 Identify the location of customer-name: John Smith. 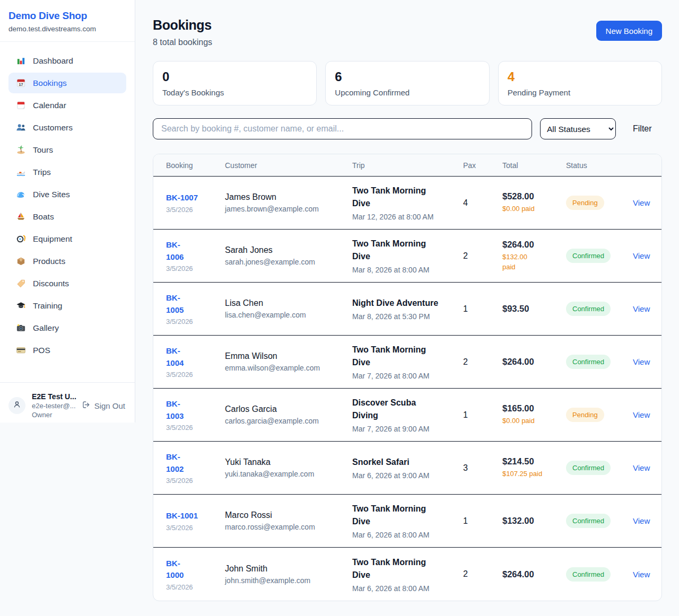
(289, 569).